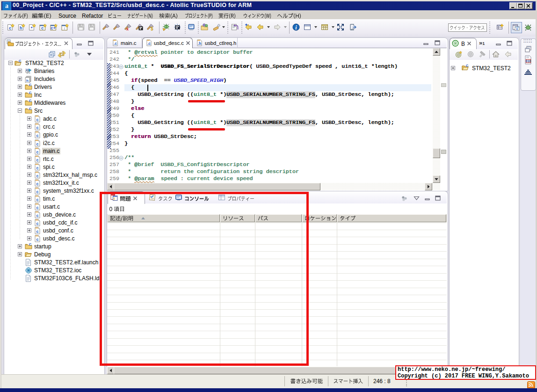 This screenshot has height=392, width=537. Describe the element at coordinates (199, 44) in the screenshot. I see `svg-text: .h` at that location.